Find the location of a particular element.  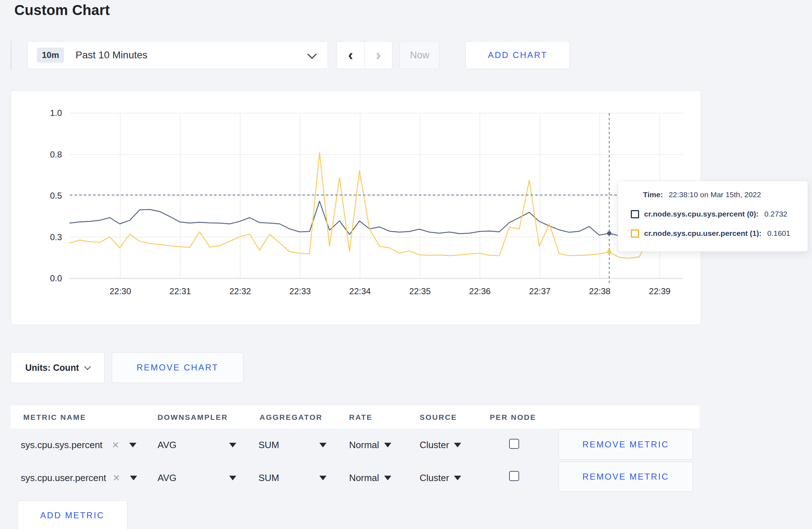

metric-name-select: sys.cpu.sys.percent ✕ is located at coordinates (79, 445).